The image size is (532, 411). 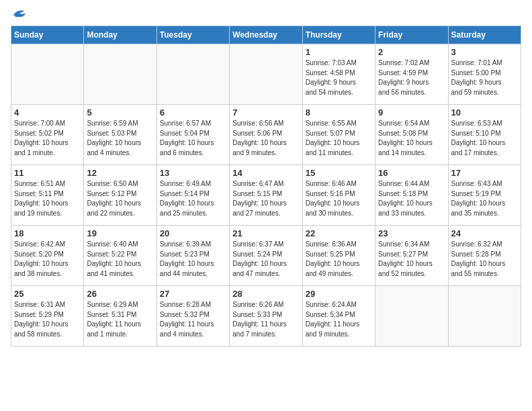 What do you see at coordinates (266, 113) in the screenshot?
I see `day-number: 7` at bounding box center [266, 113].